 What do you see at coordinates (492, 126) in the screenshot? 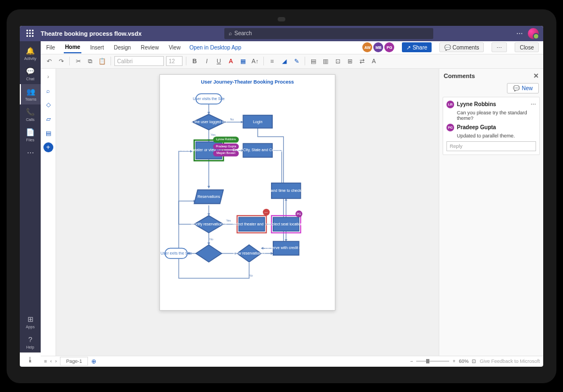
I see `comment-thread: LR Lyyne Robbins ⋯ Can you please try th…` at bounding box center [492, 126].